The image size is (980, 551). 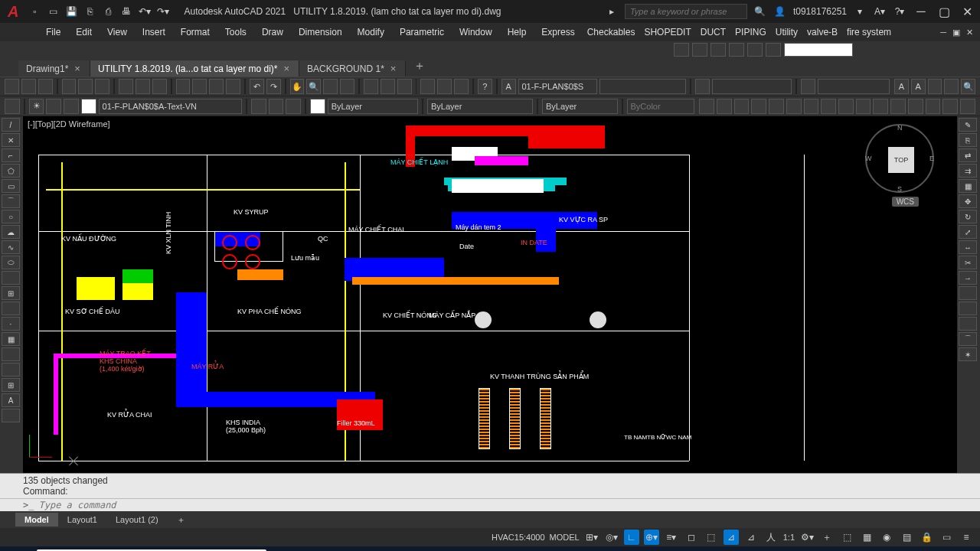 What do you see at coordinates (950, 106) in the screenshot?
I see `dim-insp-icon` at bounding box center [950, 106].